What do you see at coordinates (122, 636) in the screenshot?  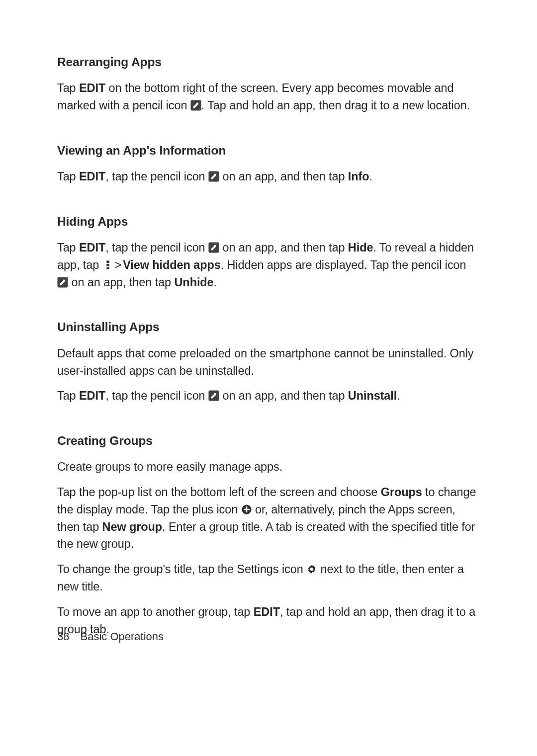 I see `chapter-title: Basic Operations` at bounding box center [122, 636].